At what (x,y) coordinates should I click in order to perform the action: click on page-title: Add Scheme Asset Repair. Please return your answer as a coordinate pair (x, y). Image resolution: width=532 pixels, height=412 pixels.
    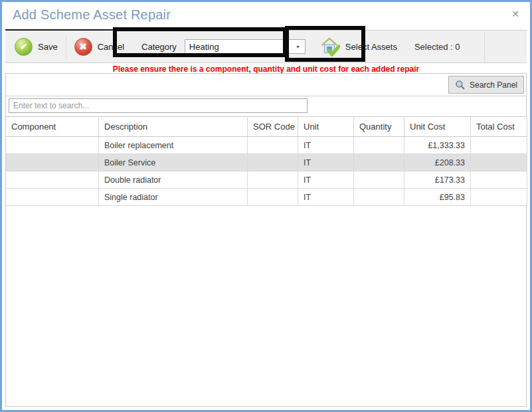
    Looking at the image, I should click on (92, 15).